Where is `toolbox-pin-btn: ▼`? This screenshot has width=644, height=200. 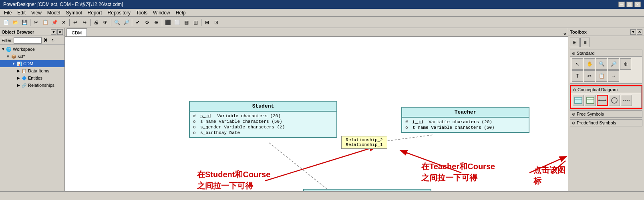
toolbox-pin-btn: ▼ is located at coordinates (633, 32).